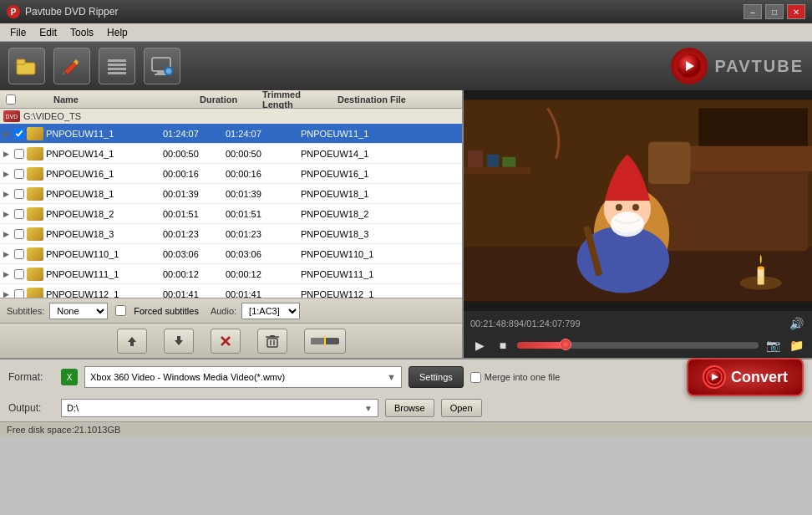  Describe the element at coordinates (406, 66) in the screenshot. I see `toolbar: PAVTUBE` at that location.